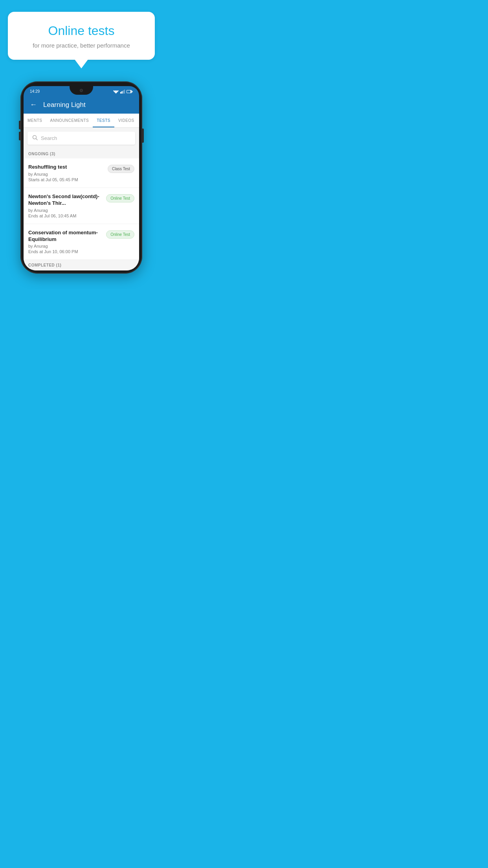 The width and height of the screenshot is (488, 868). What do you see at coordinates (81, 173) in the screenshot?
I see `test-item: Reshuffling test by Anurag Starts at Jul…` at bounding box center [81, 173].